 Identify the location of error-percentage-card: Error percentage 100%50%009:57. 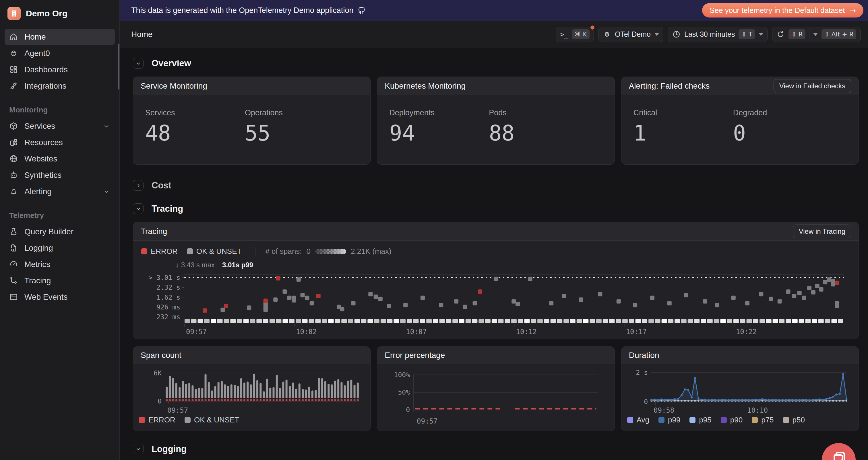
(496, 389).